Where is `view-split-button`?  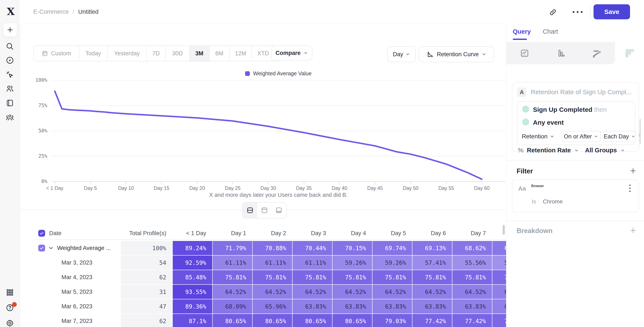 view-split-button is located at coordinates (250, 210).